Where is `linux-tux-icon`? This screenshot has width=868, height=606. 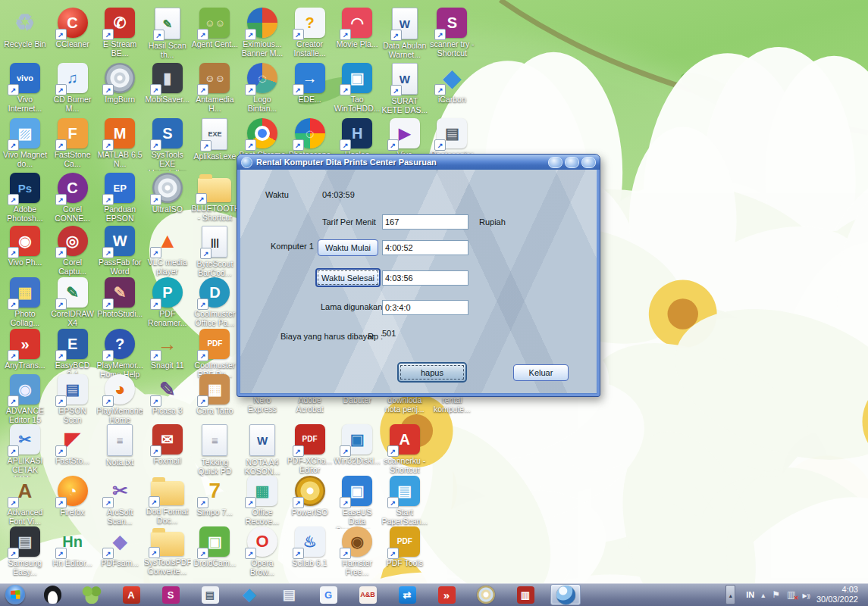
linux-tux-icon is located at coordinates (52, 595).